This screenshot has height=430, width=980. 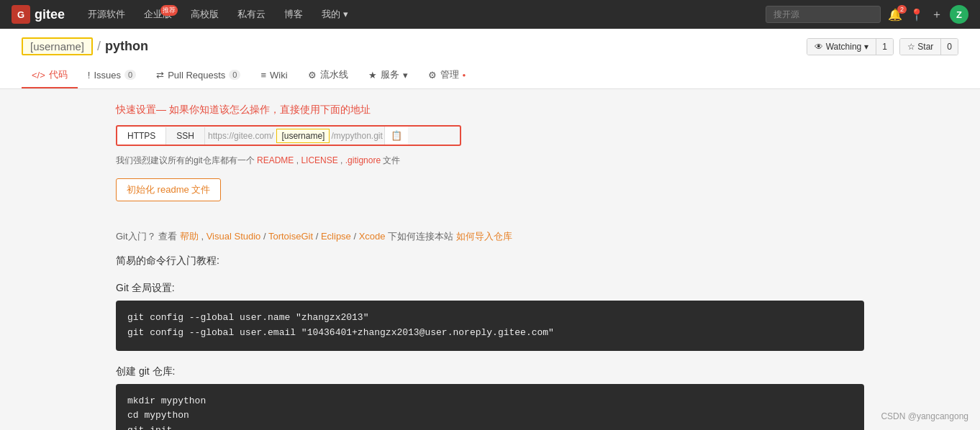 I want to click on tab-manage: ⚙ 管理 ●, so click(x=448, y=76).